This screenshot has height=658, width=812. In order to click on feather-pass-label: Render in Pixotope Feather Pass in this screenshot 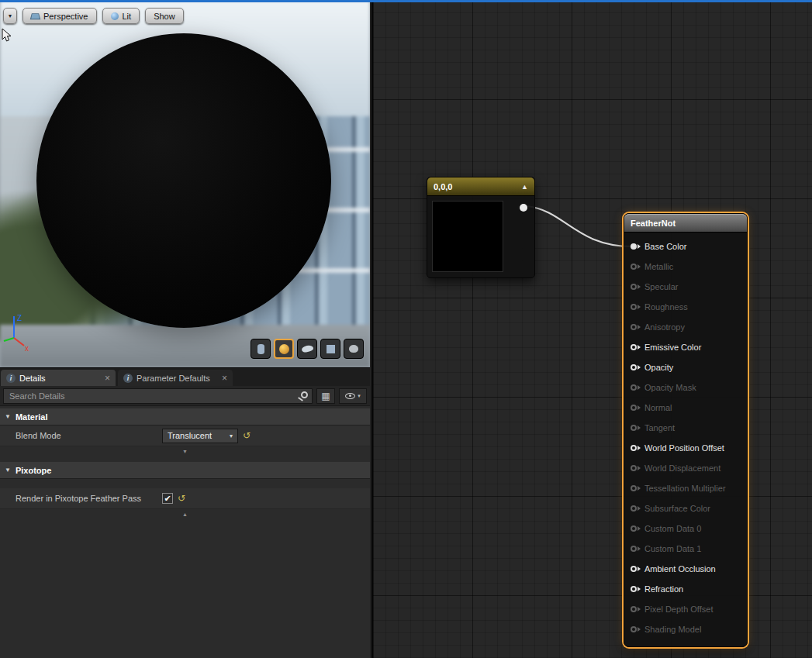, I will do `click(81, 498)`.